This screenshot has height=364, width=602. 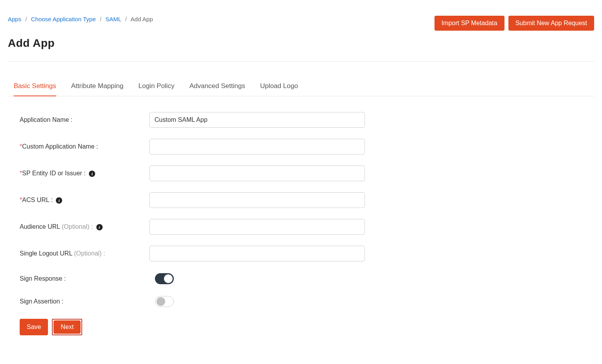 What do you see at coordinates (85, 279) in the screenshot?
I see `label-sign-response: Sign Response :` at bounding box center [85, 279].